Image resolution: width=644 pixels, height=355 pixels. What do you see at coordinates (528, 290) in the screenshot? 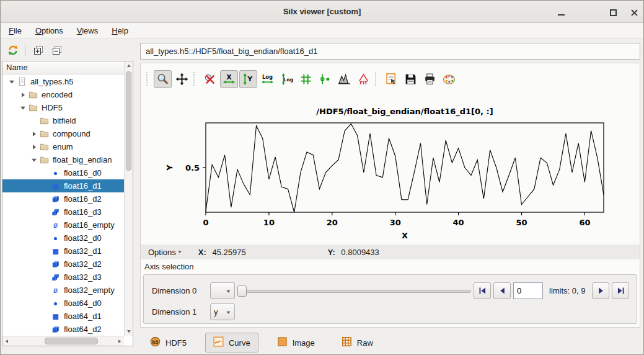
I see `frame-number-input` at bounding box center [528, 290].